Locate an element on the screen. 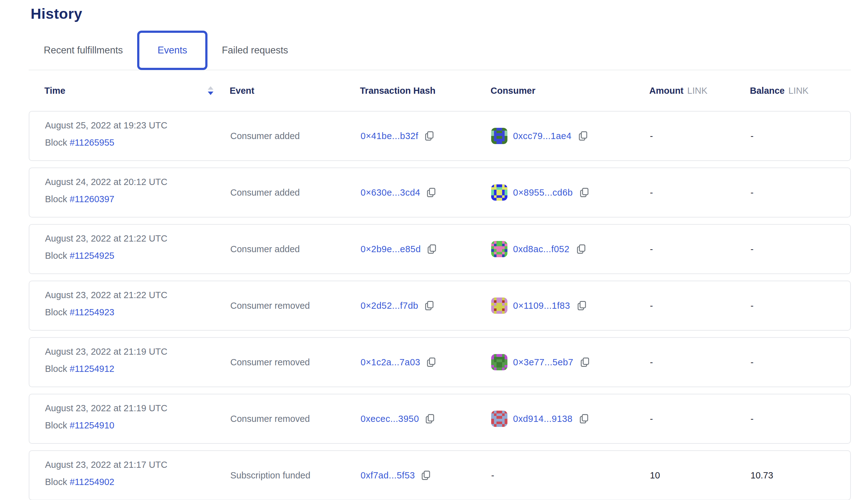 Image resolution: width=868 pixels, height=500 pixels. transaction-hash-link: 0×1c2a...7a03 is located at coordinates (390, 362).